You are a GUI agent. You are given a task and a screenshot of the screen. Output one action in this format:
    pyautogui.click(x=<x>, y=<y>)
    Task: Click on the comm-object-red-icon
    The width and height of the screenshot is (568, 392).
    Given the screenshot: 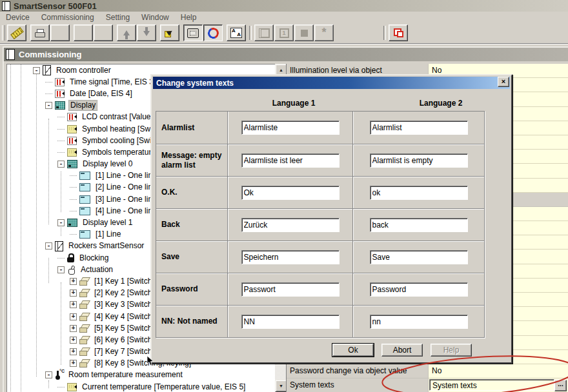 What is the action you would take?
    pyautogui.click(x=72, y=117)
    